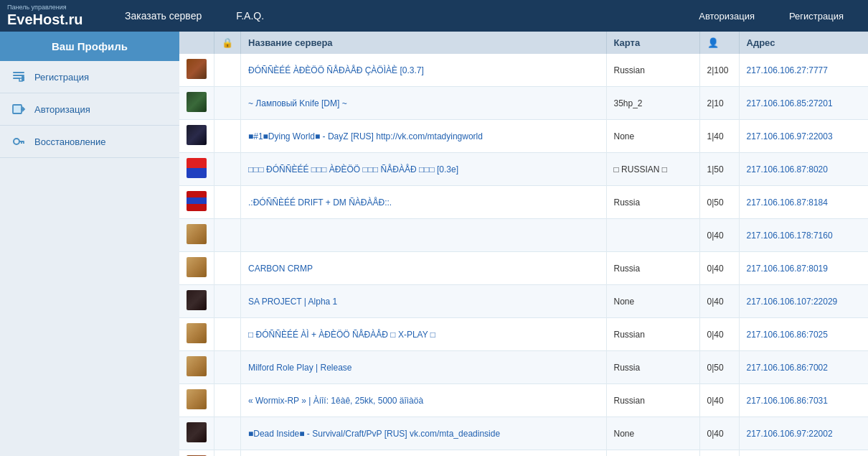 The image size is (868, 456). What do you see at coordinates (803, 169) in the screenshot?
I see `address-cell: 217.106.106.87:8020` at bounding box center [803, 169].